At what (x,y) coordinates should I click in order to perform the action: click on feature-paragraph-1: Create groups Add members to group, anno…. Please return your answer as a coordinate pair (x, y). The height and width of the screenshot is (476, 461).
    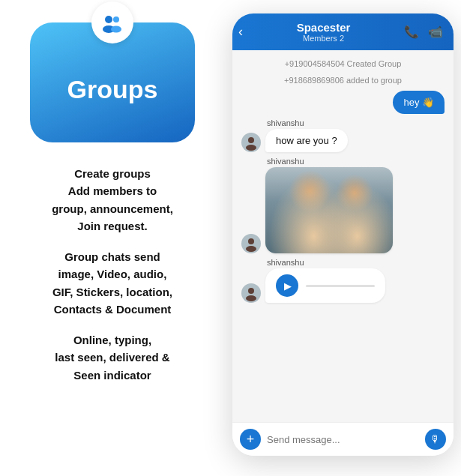
    Looking at the image, I should click on (112, 199).